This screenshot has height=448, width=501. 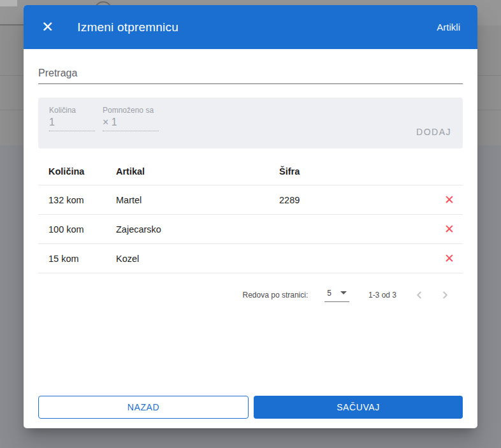 What do you see at coordinates (131, 124) in the screenshot?
I see `multiplier-input: × 1` at bounding box center [131, 124].